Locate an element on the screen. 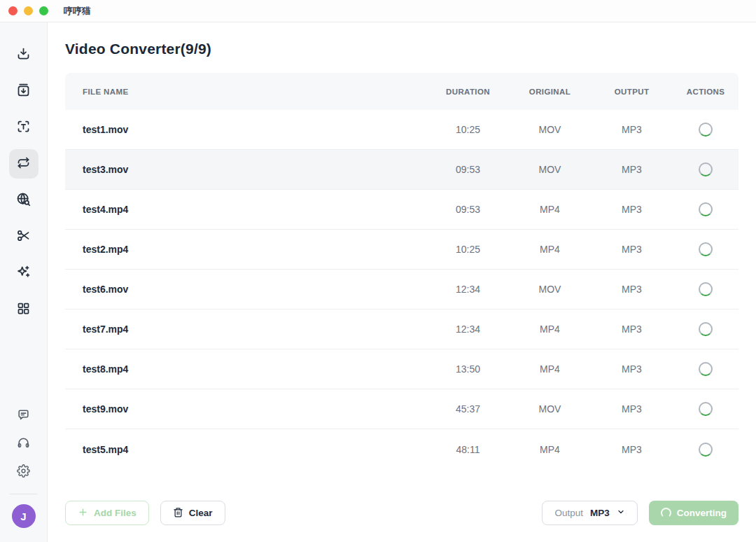 Image resolution: width=756 pixels, height=542 pixels. sidebar-item-web-search is located at coordinates (24, 200).